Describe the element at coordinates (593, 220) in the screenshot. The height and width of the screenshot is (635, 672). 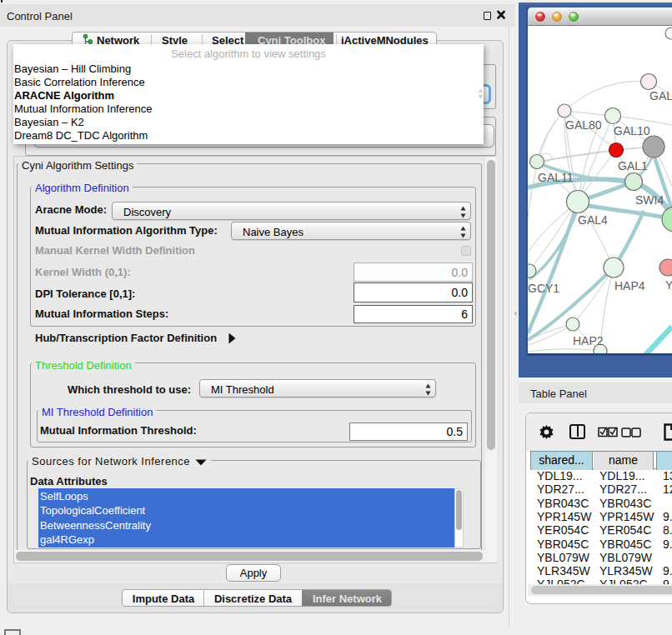
I see `svg-text: GAL4` at that location.